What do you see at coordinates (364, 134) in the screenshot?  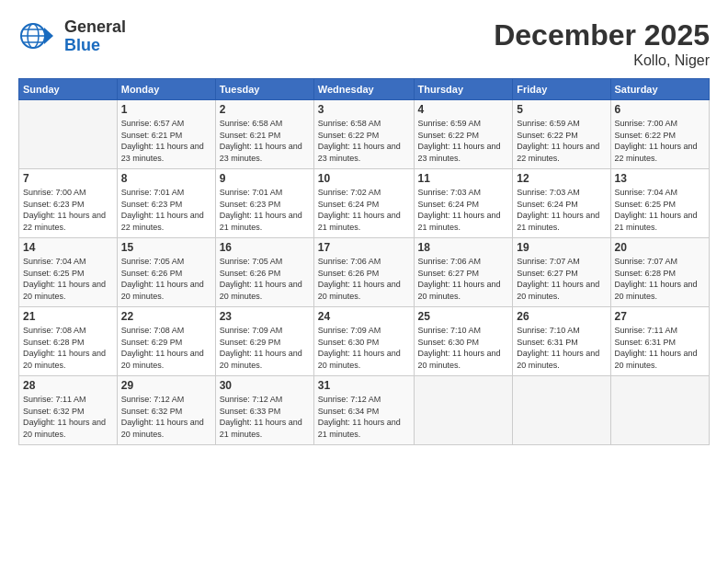 I see `calendar-cell: 3 Sunrise: 6:58 AMSunset: 6:22 PMDayligh…` at bounding box center [364, 134].